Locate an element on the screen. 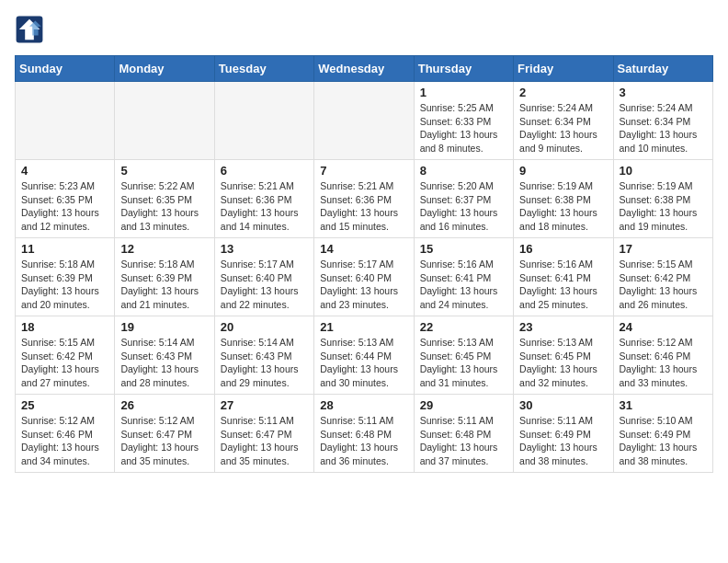 This screenshot has height=563, width=728. day-number: 18 is located at coordinates (64, 327).